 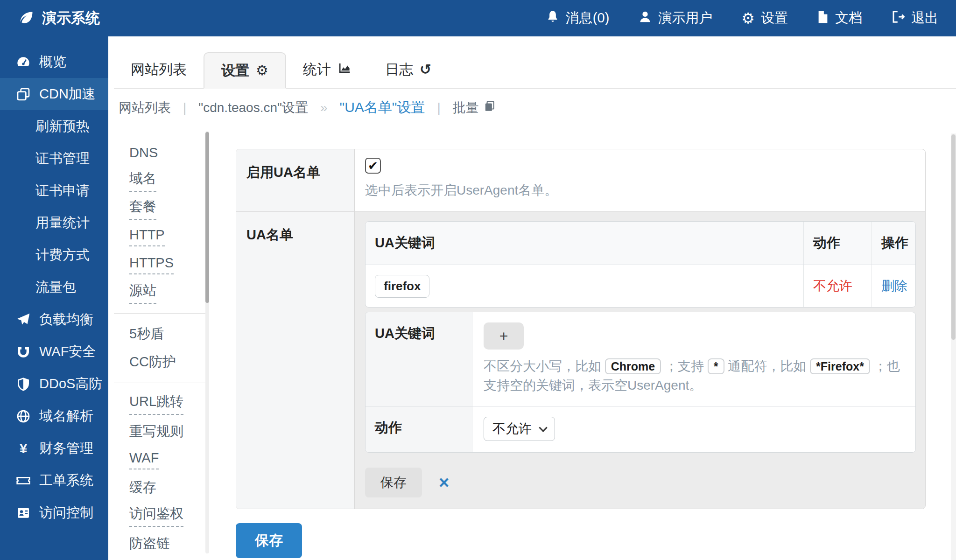 What do you see at coordinates (59, 18) in the screenshot?
I see `app-brand: 演示系统` at bounding box center [59, 18].